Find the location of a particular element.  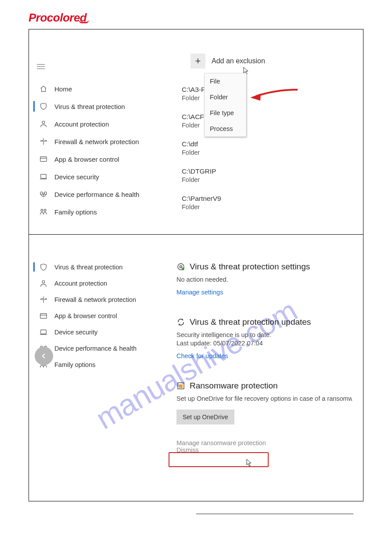

dropdown-item-file-type: File type is located at coordinates (226, 113).